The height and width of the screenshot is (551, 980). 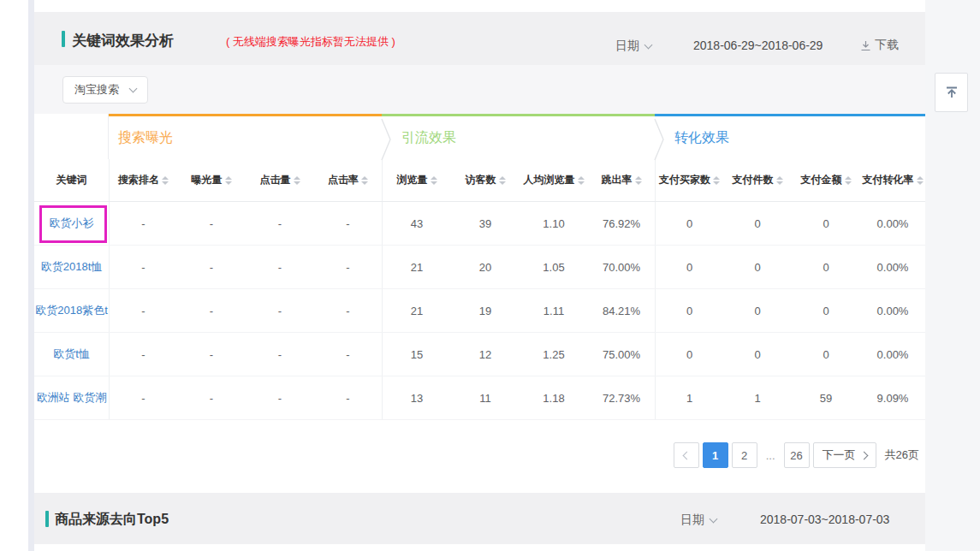 I want to click on column-header: 支付转化率, so click(x=893, y=180).